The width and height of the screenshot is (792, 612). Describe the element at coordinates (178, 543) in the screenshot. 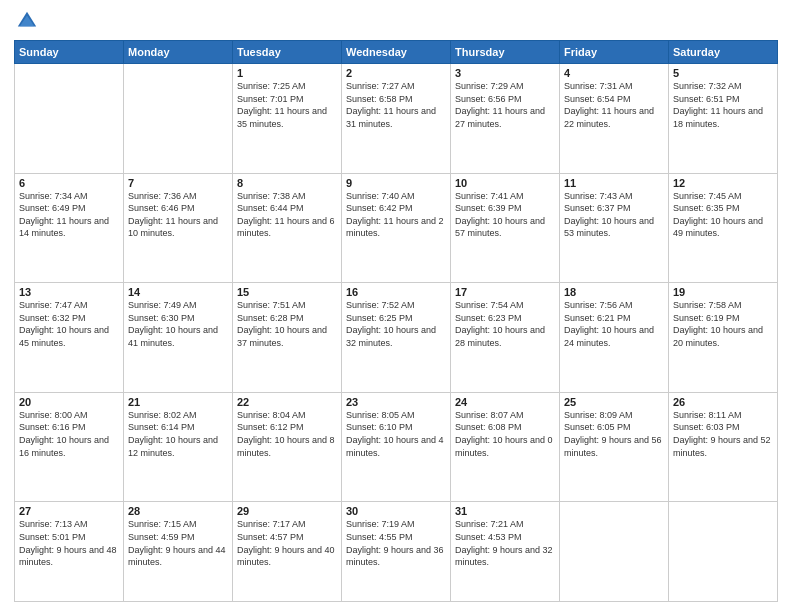

I see `day-info: Sunrise: 7:15 AM Sunset: 4:59 PM Dayligh…` at that location.